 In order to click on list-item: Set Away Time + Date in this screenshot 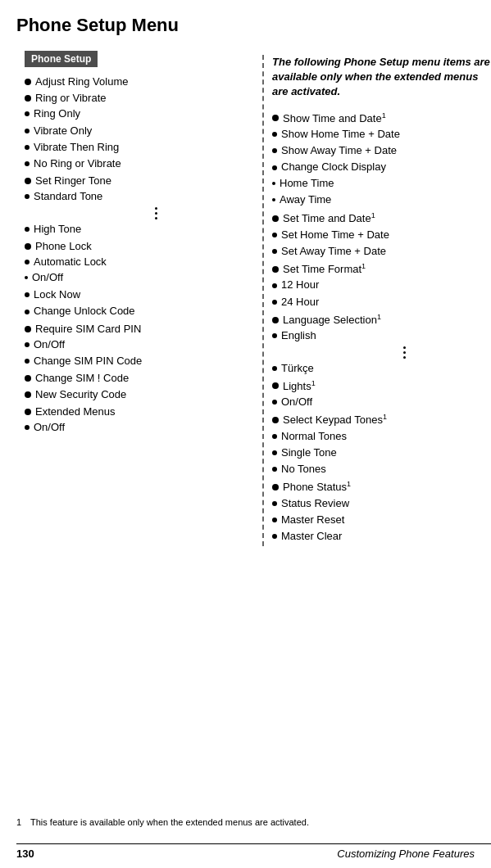, I will do `click(382, 251)`.